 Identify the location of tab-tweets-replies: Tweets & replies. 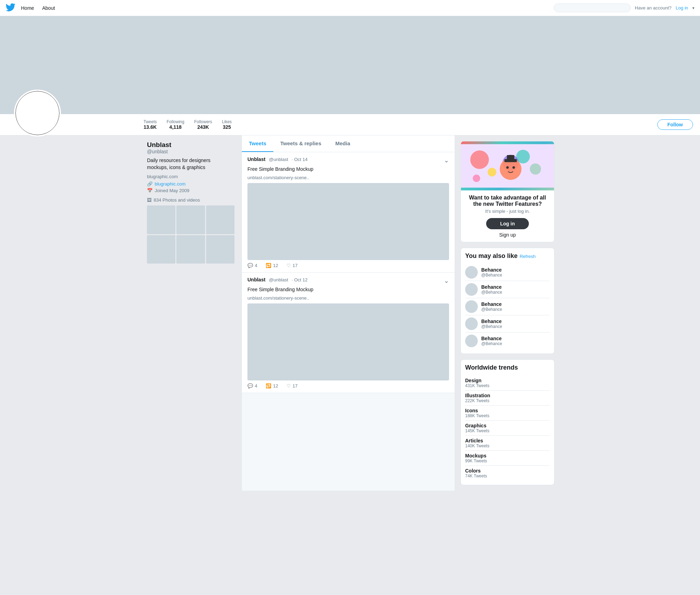
(301, 144).